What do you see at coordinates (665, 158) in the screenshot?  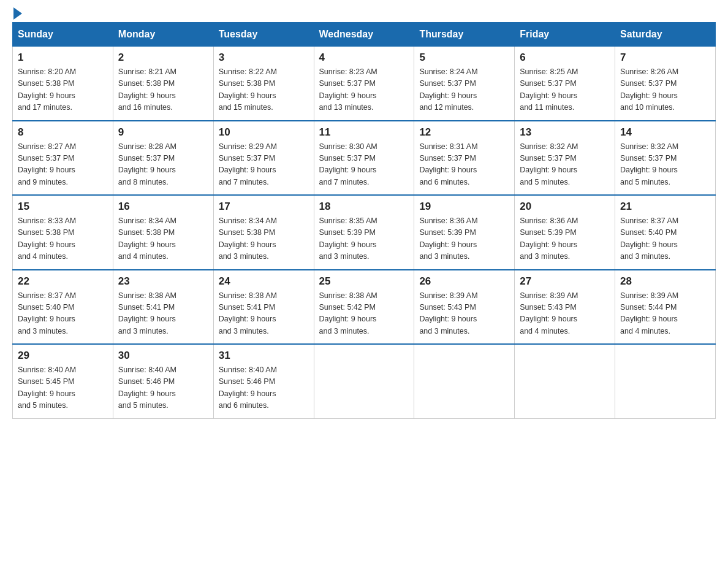 I see `calendar-cell: 14Sunrise: 8:32 AMSunset: 5:37 PMDayligh…` at bounding box center [665, 158].